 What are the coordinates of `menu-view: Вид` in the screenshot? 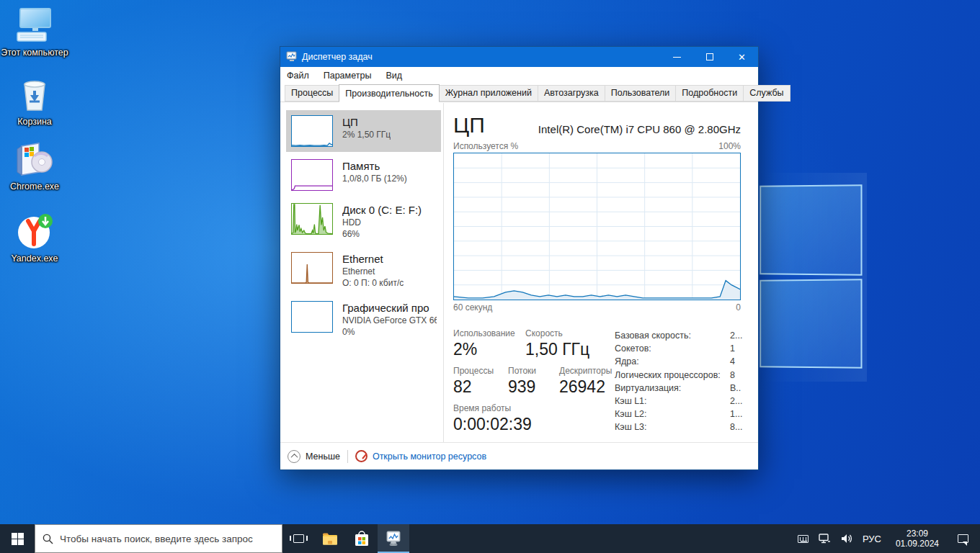 It's located at (393, 76).